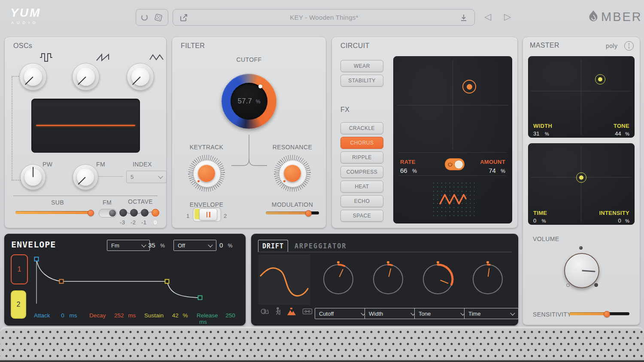 This screenshot has width=644, height=362. I want to click on release-value: 250, so click(230, 316).